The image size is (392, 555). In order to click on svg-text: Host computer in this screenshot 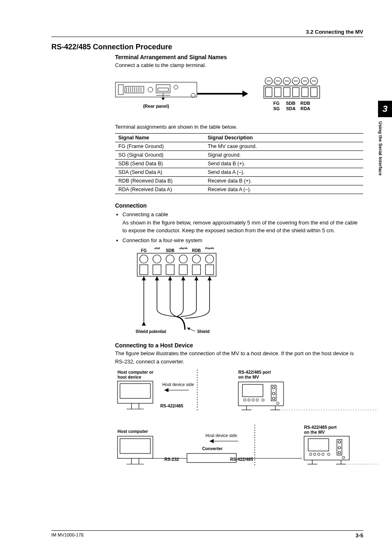, I will do `click(133, 431)`.